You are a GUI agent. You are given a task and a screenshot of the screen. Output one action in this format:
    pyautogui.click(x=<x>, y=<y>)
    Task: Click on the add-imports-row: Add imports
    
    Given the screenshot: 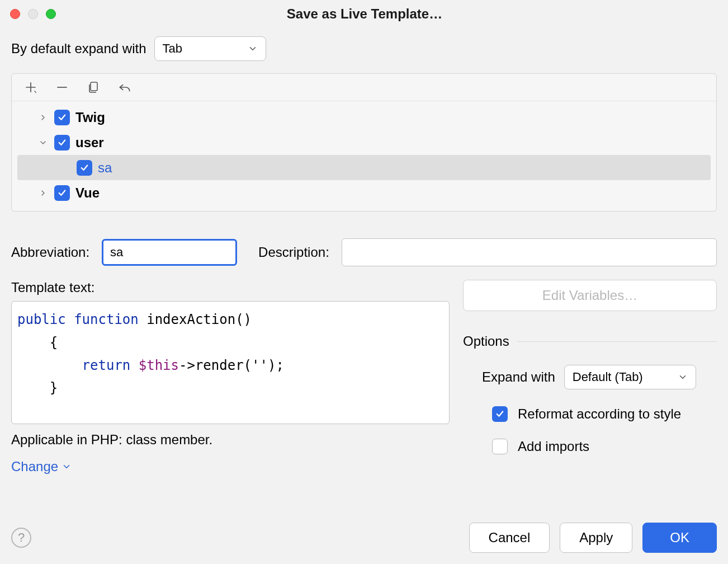 What is the action you would take?
    pyautogui.click(x=590, y=446)
    